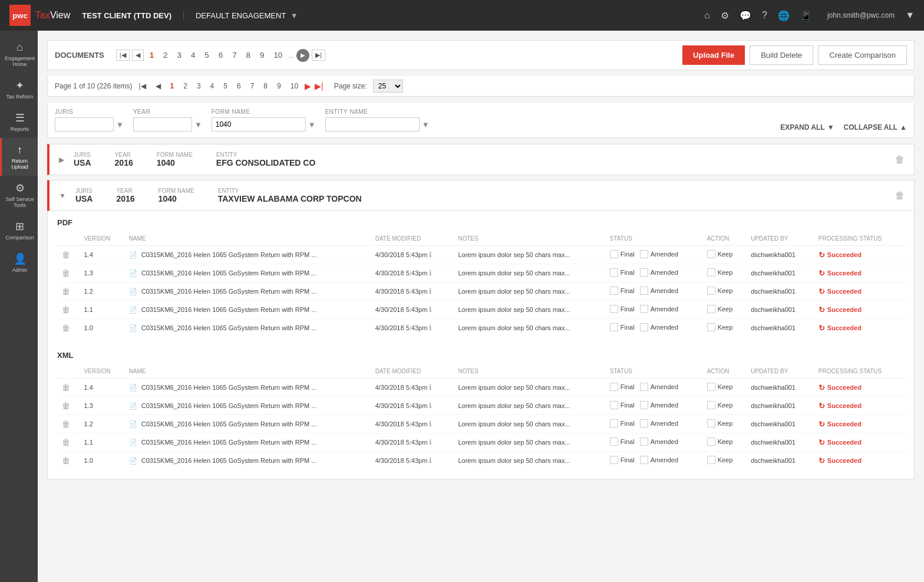 Image resolution: width=924 pixels, height=582 pixels. What do you see at coordinates (784, 15) in the screenshot?
I see `globe-icon: 🌐` at bounding box center [784, 15].